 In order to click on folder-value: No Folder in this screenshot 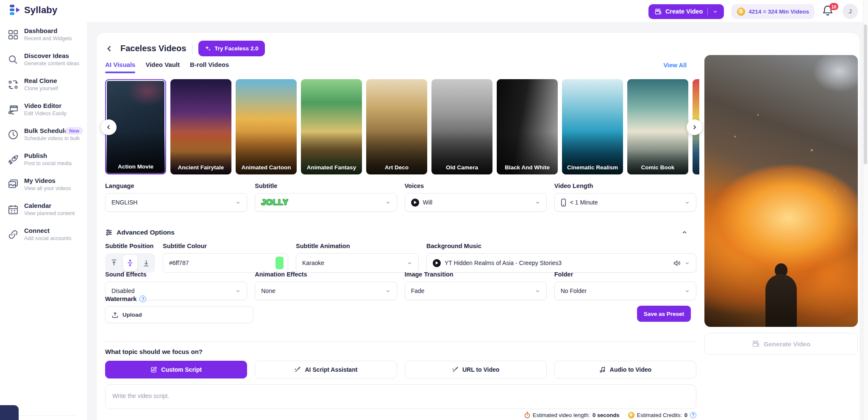, I will do `click(620, 291)`.